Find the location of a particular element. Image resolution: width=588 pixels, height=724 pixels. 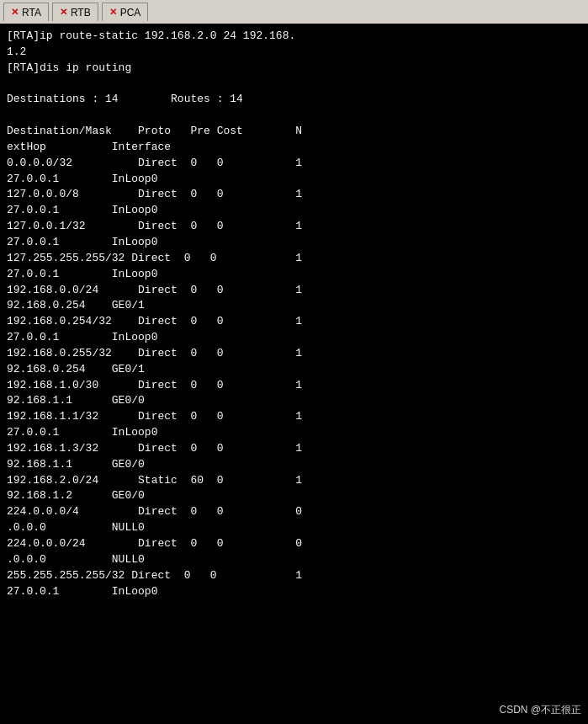

tab-rtb: ✕ RTB is located at coordinates (76, 12).